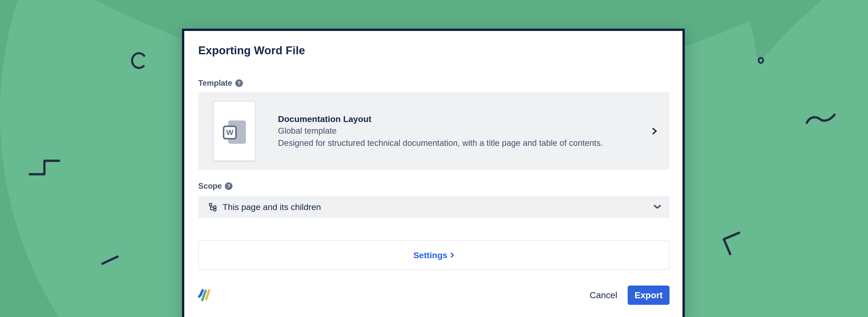  What do you see at coordinates (438, 207) in the screenshot?
I see `scope-selected-value: This page and its children` at bounding box center [438, 207].